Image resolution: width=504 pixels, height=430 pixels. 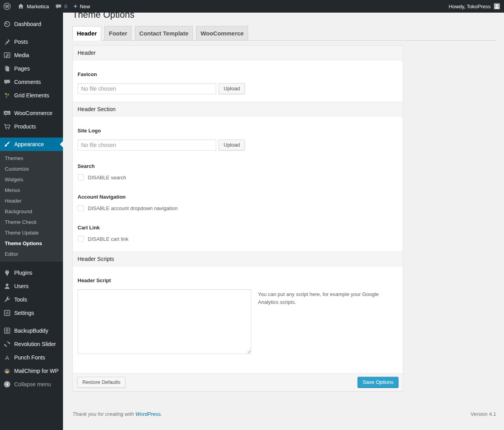 What do you see at coordinates (25, 127) in the screenshot?
I see `sidebar-item-label: Products` at bounding box center [25, 127].